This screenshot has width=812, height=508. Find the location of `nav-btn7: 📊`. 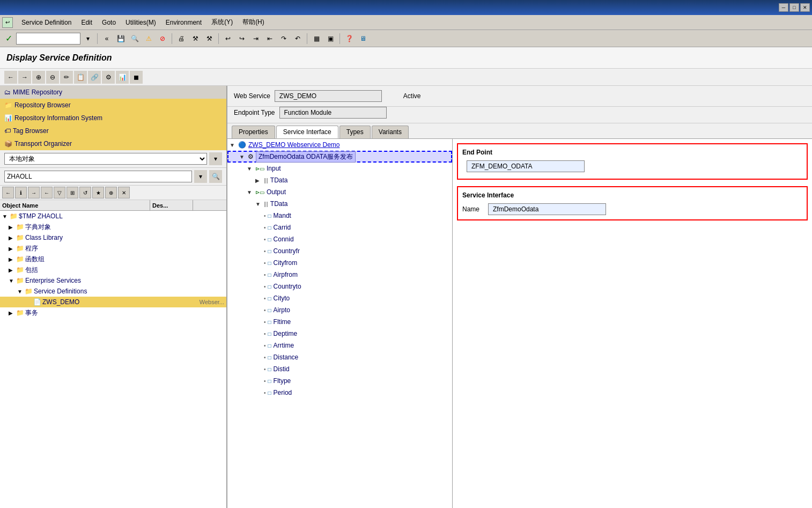

nav-btn7: 📊 is located at coordinates (122, 77).